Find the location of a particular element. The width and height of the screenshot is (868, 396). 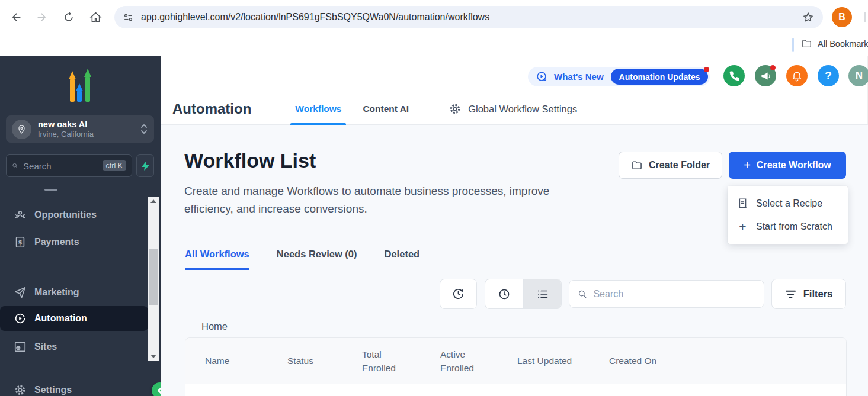

column-header-name: Name is located at coordinates (236, 361).